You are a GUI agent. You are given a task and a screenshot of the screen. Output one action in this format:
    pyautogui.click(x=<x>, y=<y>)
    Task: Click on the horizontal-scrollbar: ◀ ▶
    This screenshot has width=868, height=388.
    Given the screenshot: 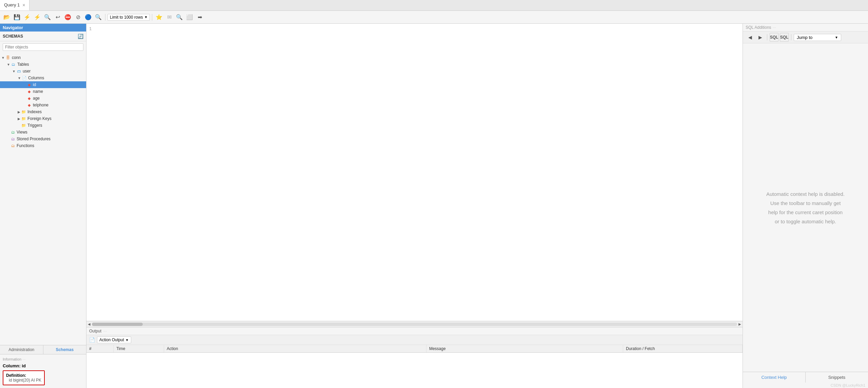 What is the action you would take?
    pyautogui.click(x=414, y=324)
    